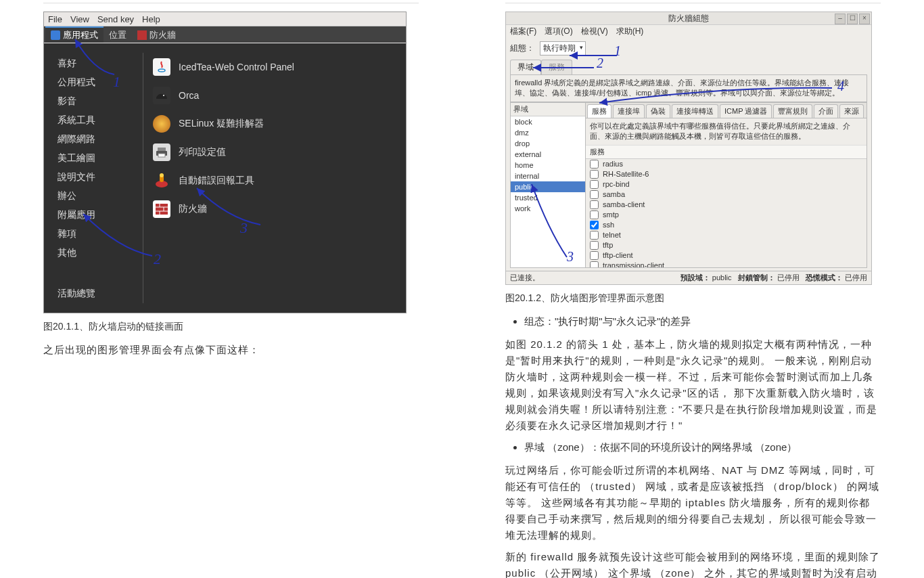 The image size is (924, 578). Describe the element at coordinates (840, 19) in the screenshot. I see `minimize-button: –` at that location.